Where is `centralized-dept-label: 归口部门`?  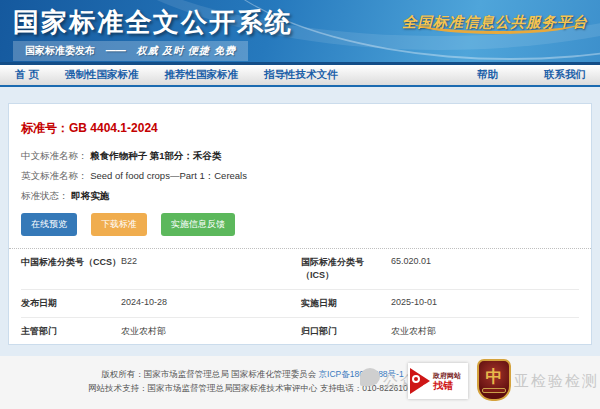
centralized-dept-label: 归口部门 is located at coordinates (346, 332).